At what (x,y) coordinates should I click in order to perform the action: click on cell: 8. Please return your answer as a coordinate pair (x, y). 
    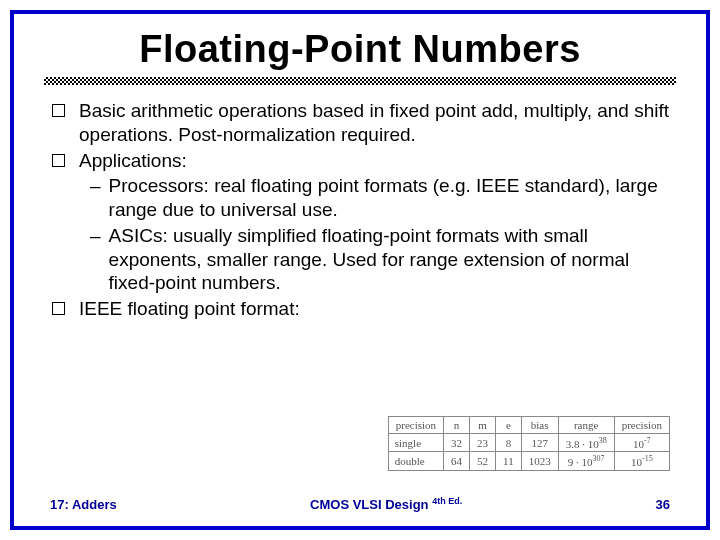
    Looking at the image, I should click on (509, 442).